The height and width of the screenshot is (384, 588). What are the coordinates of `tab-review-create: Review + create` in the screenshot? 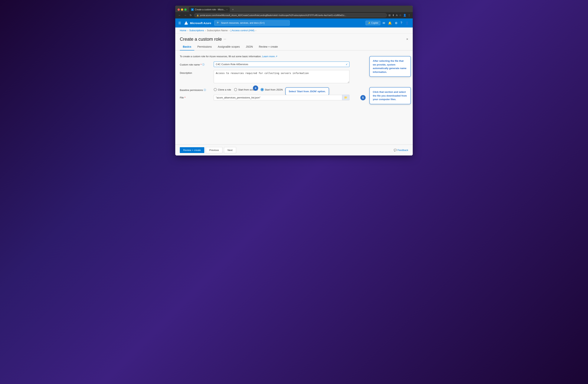 It's located at (268, 47).